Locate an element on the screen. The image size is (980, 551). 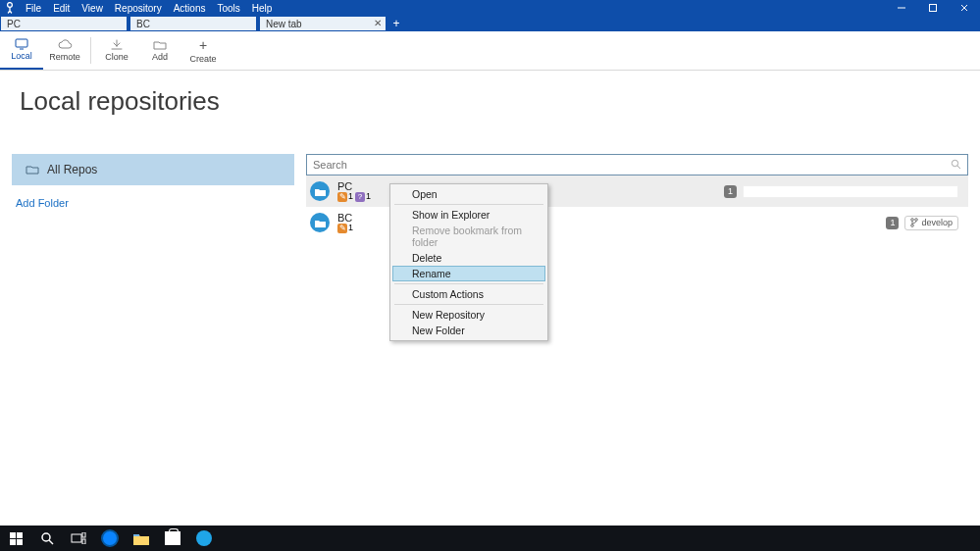
task-view-icon is located at coordinates (78, 538).